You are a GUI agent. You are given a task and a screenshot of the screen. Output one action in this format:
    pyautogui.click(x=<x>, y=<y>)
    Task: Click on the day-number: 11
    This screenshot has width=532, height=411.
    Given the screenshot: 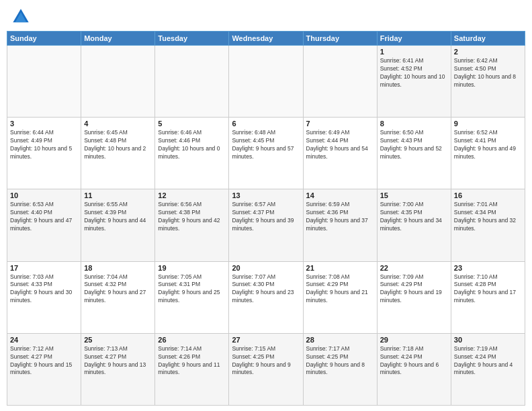 What is the action you would take?
    pyautogui.click(x=118, y=195)
    